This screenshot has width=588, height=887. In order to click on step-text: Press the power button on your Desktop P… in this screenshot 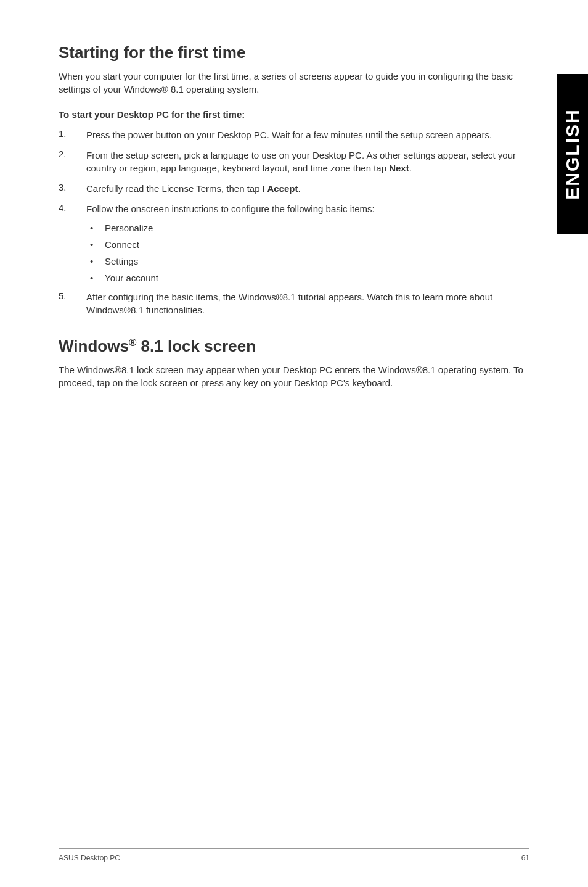, I will do `click(308, 134)`.